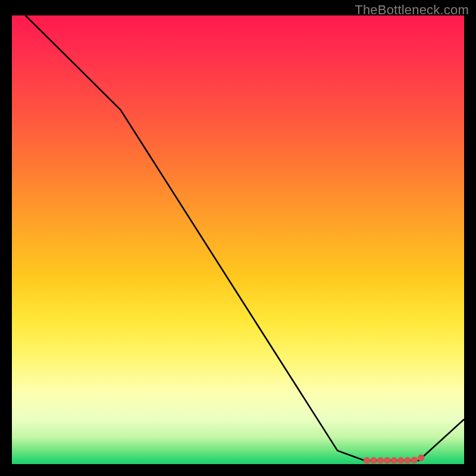 The image size is (476, 476). Describe the element at coordinates (394, 459) in the screenshot. I see `minimum-band-markers` at that location.